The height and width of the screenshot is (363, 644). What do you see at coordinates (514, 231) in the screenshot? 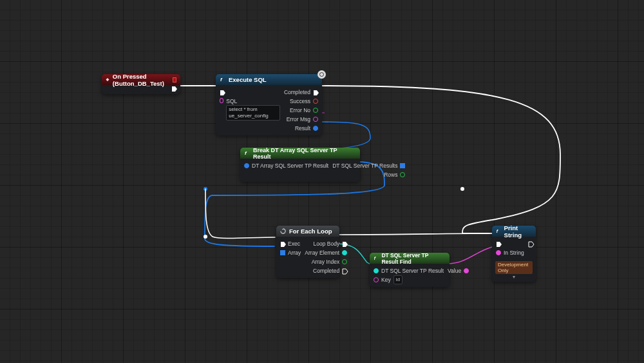
I see `node-header: f Print String` at bounding box center [514, 231].